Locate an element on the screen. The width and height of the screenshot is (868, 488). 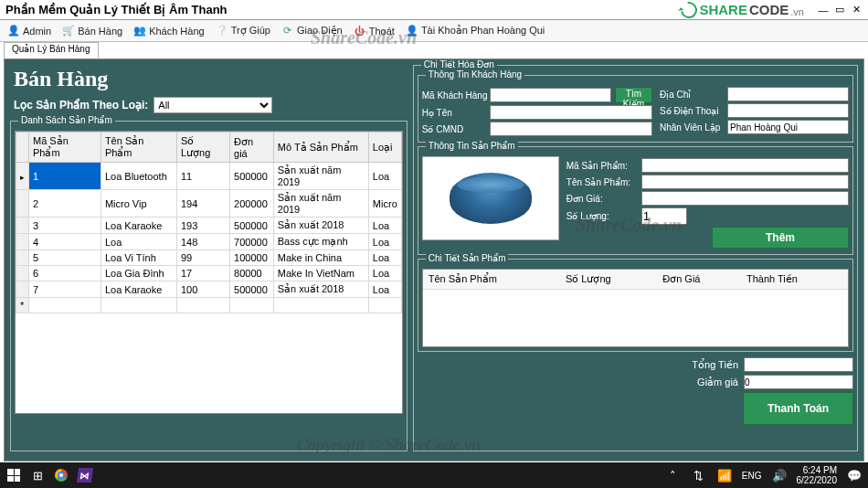
table-row: 1Loa Bluetooth11500000Sản xuất năm 2019L… is located at coordinates (209, 176).